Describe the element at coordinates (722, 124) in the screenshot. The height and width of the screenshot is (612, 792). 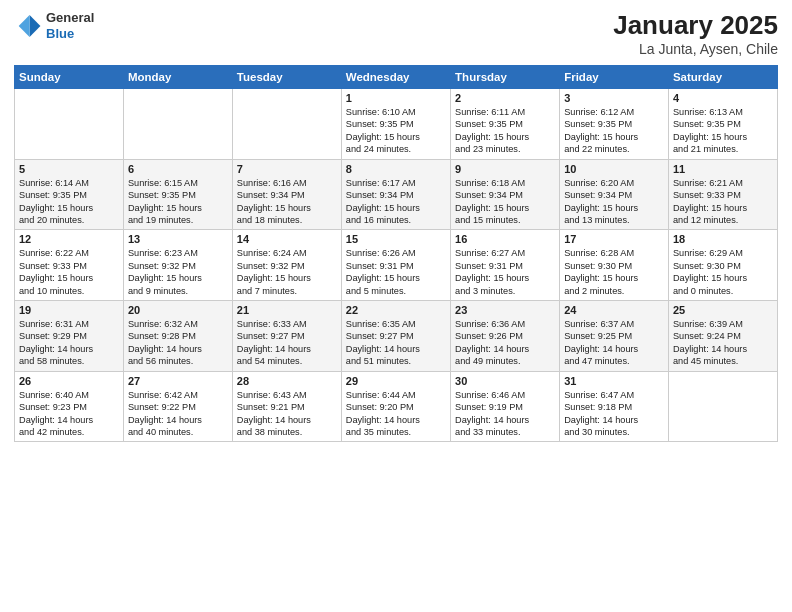
I see `calendar-day-4: 4Sunrise: 6:13 AMSunset: 9:35 PMDaylight…` at that location.